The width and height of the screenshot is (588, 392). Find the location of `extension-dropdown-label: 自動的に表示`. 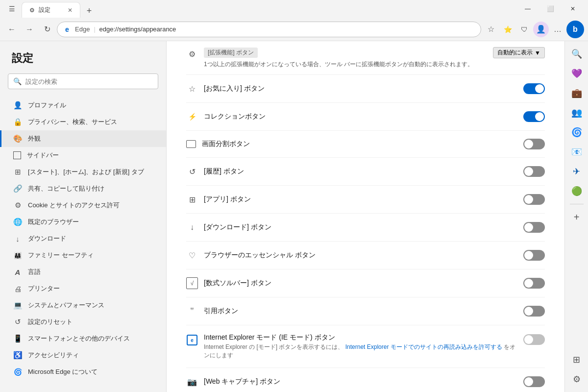

extension-dropdown-label: 自動的に表示 is located at coordinates (515, 53).